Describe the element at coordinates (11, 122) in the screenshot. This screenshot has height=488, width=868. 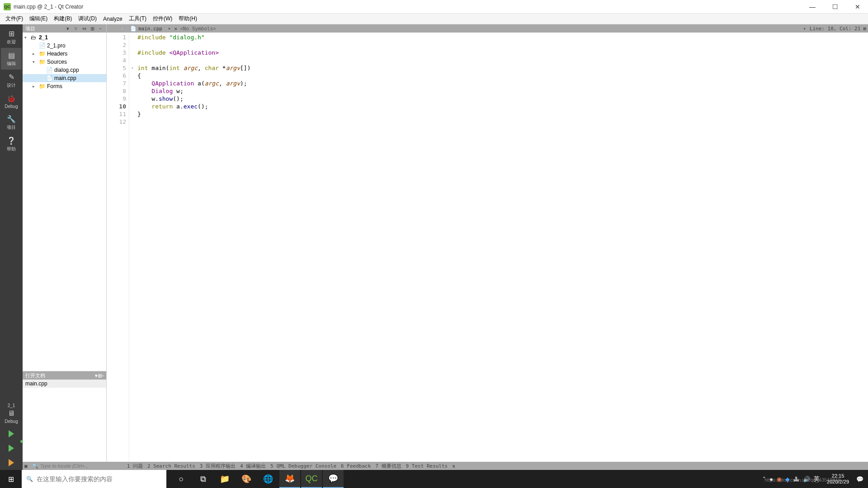
I see `mode-project: 🔧项目` at that location.